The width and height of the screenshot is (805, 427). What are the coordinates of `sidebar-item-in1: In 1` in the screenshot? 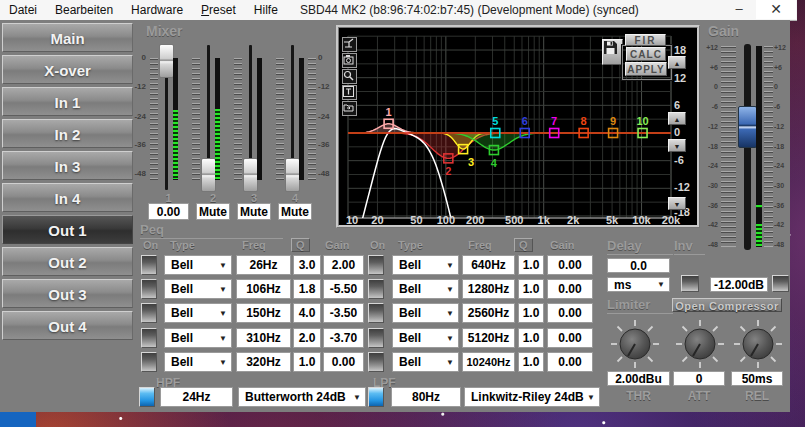 It's located at (68, 102).